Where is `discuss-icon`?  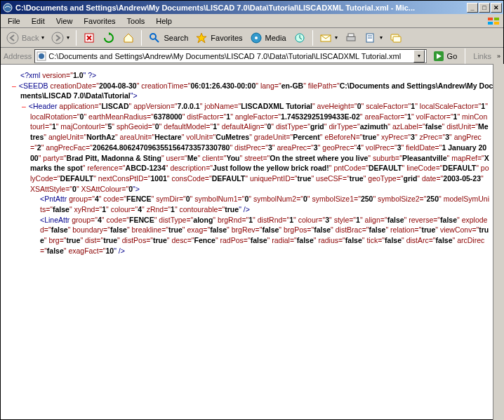 discuss-icon is located at coordinates (396, 38).